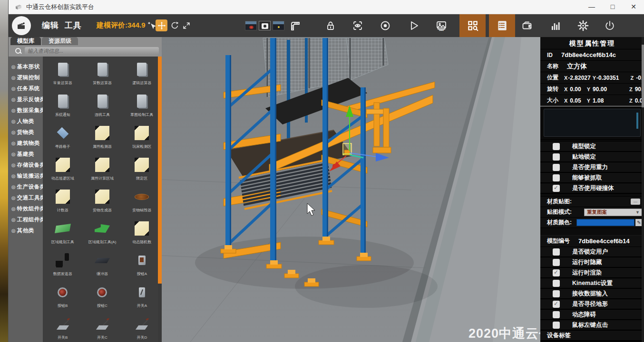 The image size is (644, 342). What do you see at coordinates (592, 263) in the screenshot?
I see `property-checkbox-row: 运行时隐藏` at bounding box center [592, 263].